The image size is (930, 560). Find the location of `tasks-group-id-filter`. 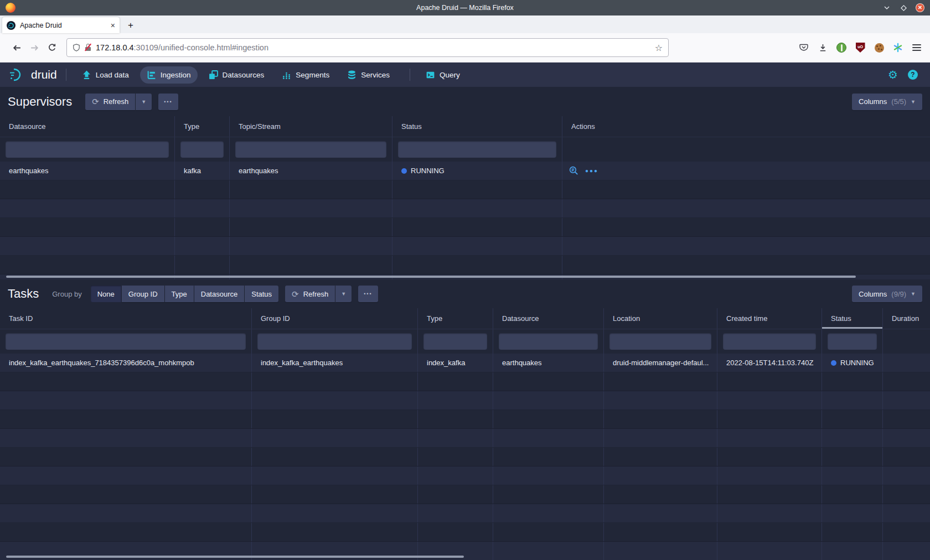

tasks-group-id-filter is located at coordinates (334, 341).